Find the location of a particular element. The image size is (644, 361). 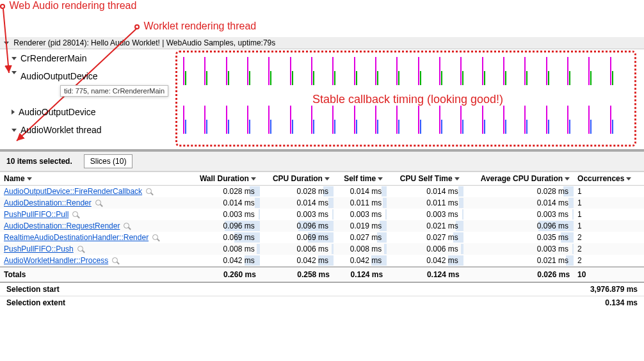

process-header: Renderer (pid 28014): Hello Audio Workle… is located at coordinates (322, 44).